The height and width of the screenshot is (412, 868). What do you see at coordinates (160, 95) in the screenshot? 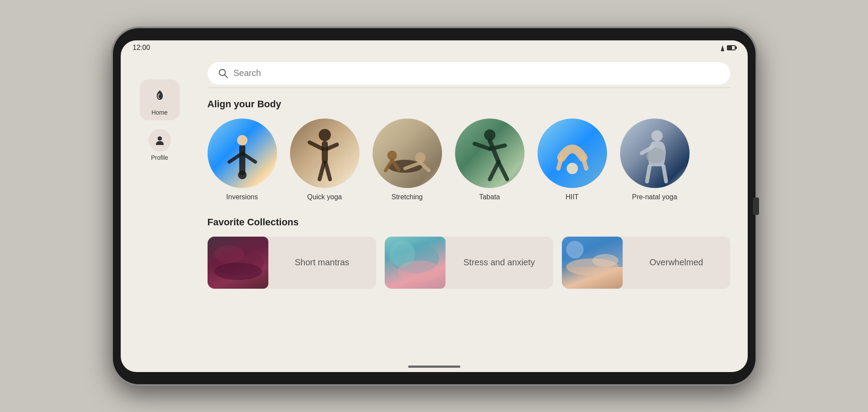
I see `leaf-icon` at bounding box center [160, 95].